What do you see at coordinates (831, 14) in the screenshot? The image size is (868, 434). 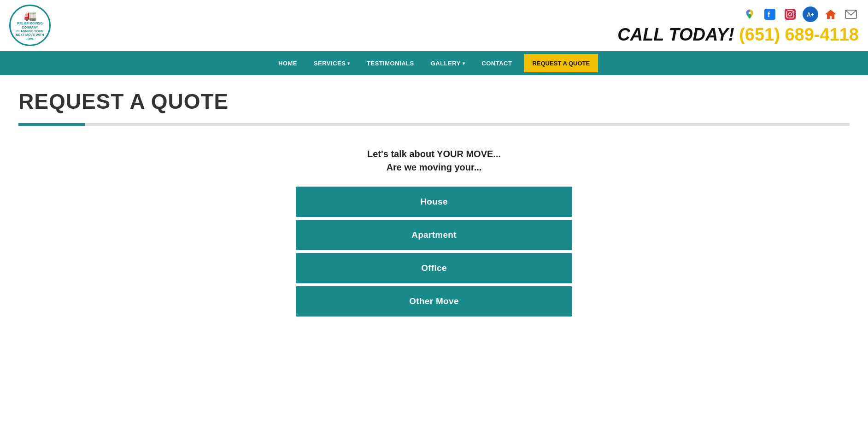 I see `houzz-icon` at bounding box center [831, 14].